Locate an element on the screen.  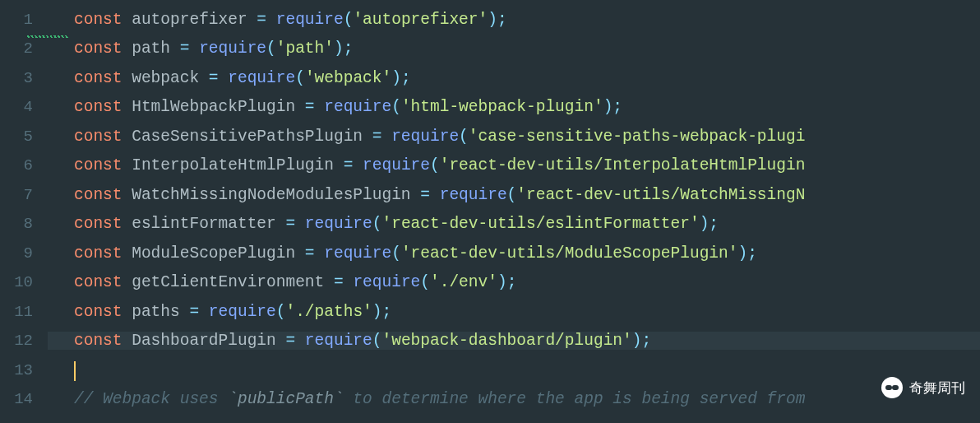
line-number: 11 is located at coordinates (24, 312).